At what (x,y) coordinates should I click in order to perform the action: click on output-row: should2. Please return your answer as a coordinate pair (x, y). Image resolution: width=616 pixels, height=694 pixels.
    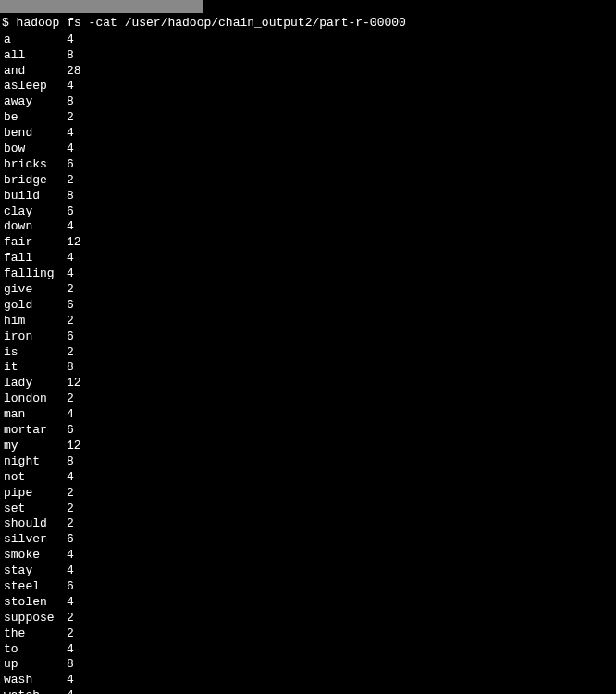
    Looking at the image, I should click on (308, 524).